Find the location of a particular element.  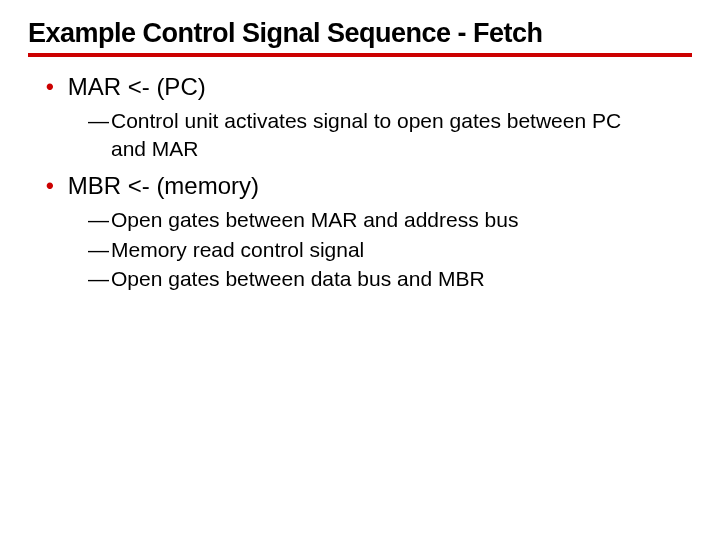

list-subitem-text: Control unit activates signal to open ga… is located at coordinates (380, 134).